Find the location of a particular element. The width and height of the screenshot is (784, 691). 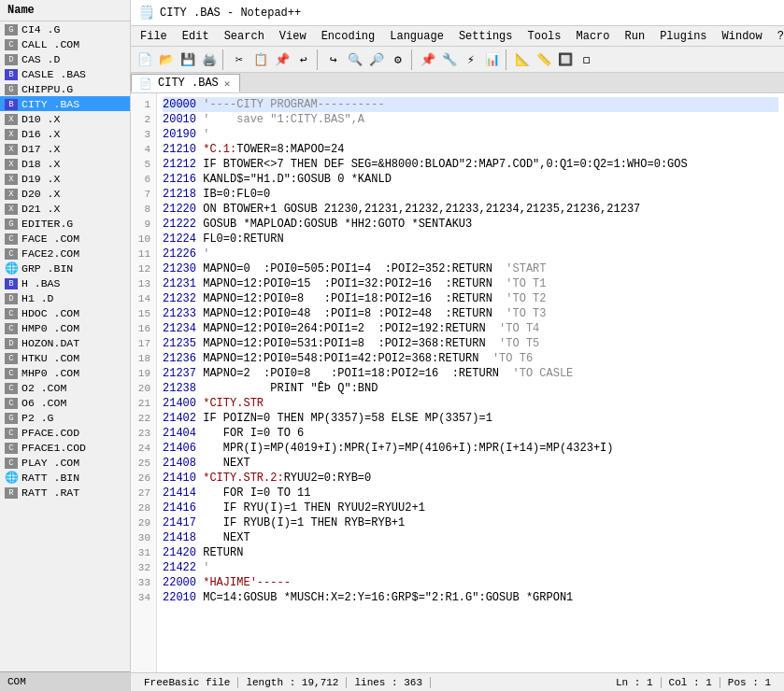

code-line-15: 21233 MAPNO=12:POI0=48 :POI1=8 :POI2=48 … is located at coordinates (471, 314).